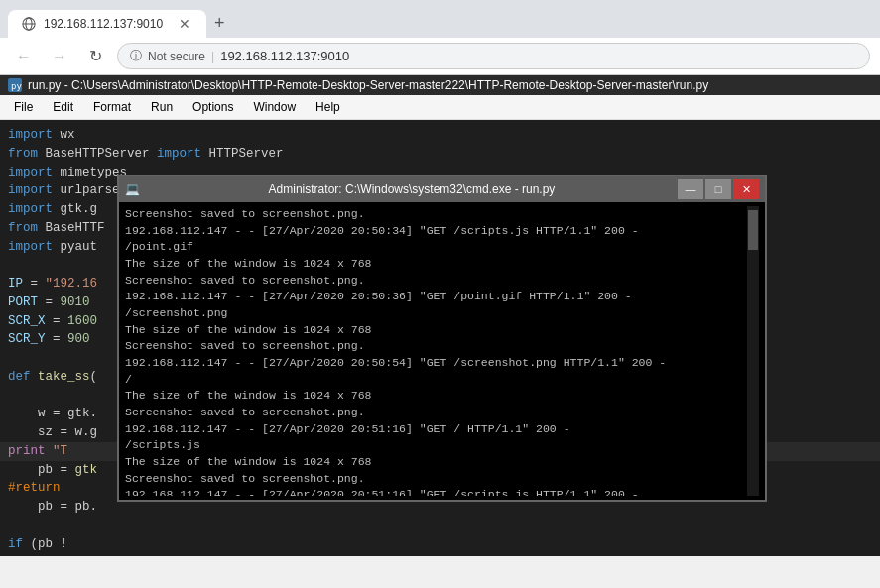 The image size is (880, 588). What do you see at coordinates (24, 57) in the screenshot?
I see `back-button: ←` at bounding box center [24, 57].